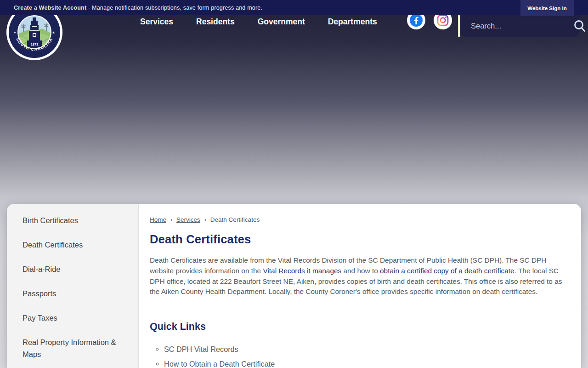 The width and height of the screenshot is (588, 368). What do you see at coordinates (15, 33) in the screenshot?
I see `seal-star-left: ✶` at bounding box center [15, 33].